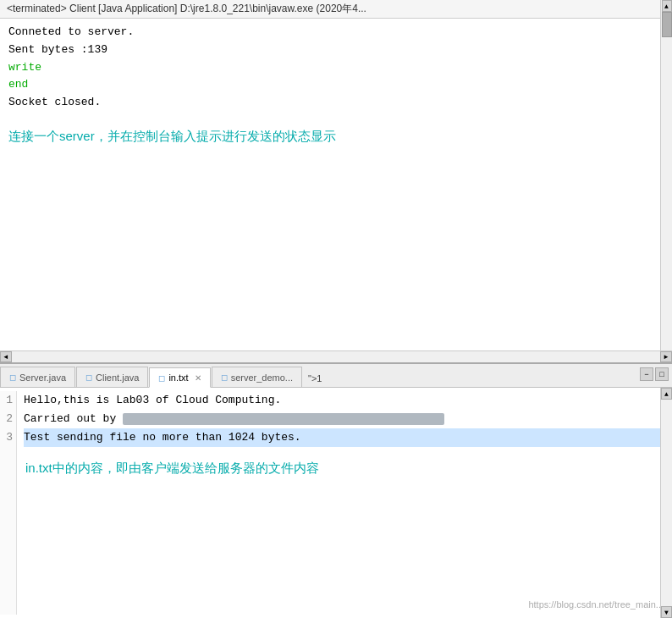 Image resolution: width=672 pixels, height=618 pixels. Describe the element at coordinates (178, 378) in the screenshot. I see `tab-in-txt-label: in.txt` at that location.